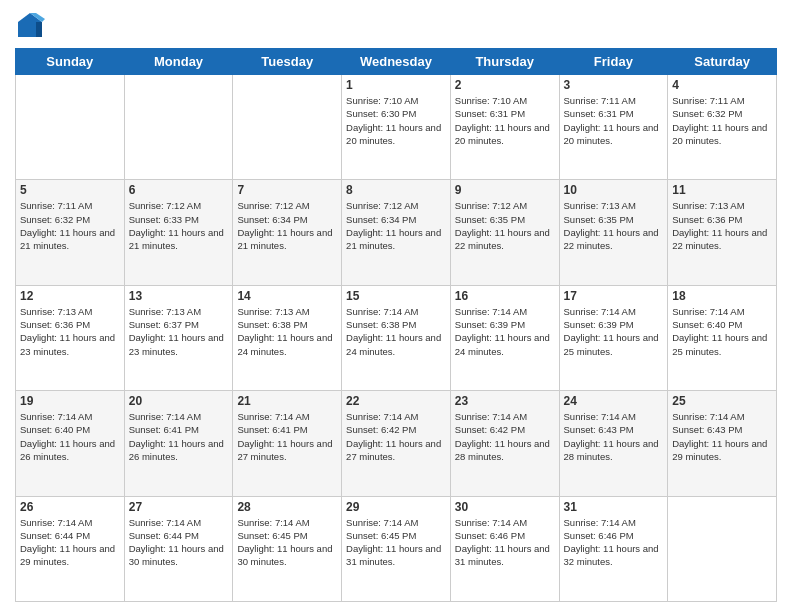 The height and width of the screenshot is (612, 792). What do you see at coordinates (722, 85) in the screenshot?
I see `day-number: 4` at bounding box center [722, 85].